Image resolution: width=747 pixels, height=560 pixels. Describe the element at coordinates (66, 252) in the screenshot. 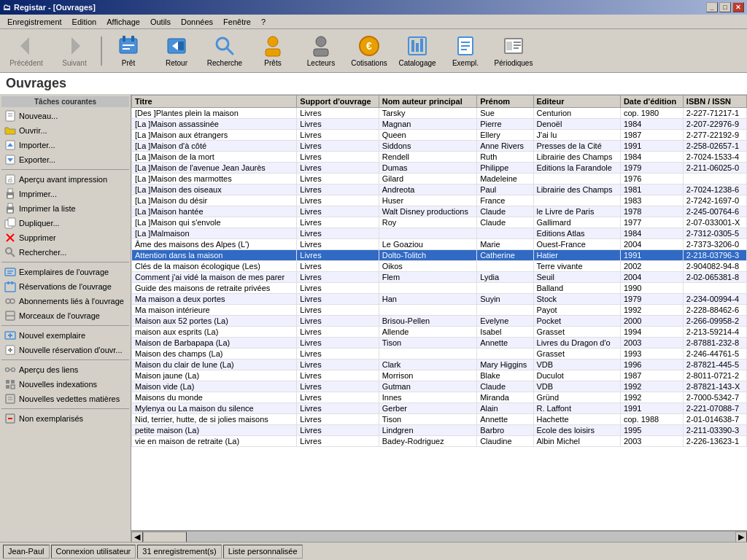

I see `sidebar-item-rechercher: Rechercher...` at that location.